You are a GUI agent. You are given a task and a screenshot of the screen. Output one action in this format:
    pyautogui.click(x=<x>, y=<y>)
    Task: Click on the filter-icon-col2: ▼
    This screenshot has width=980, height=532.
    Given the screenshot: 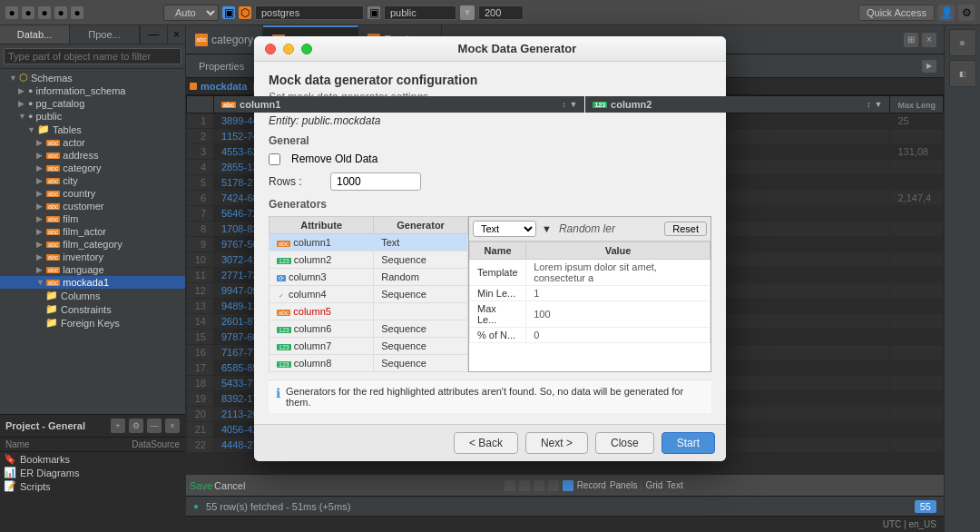 What is the action you would take?
    pyautogui.click(x=878, y=104)
    